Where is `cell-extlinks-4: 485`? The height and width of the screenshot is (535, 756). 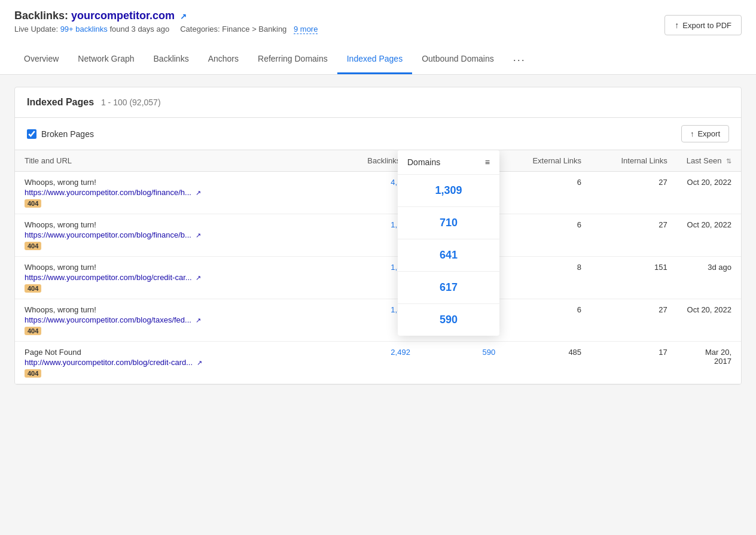 cell-extlinks-4: 485 is located at coordinates (548, 363).